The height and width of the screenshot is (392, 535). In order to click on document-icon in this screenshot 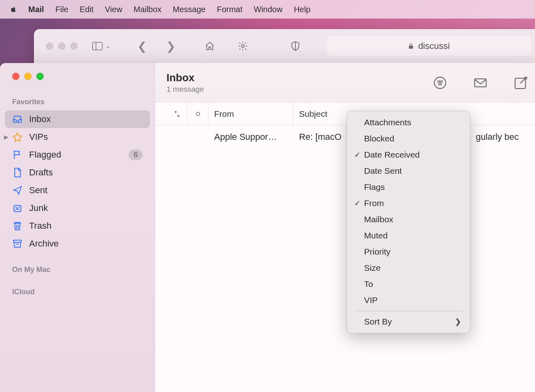, I will do `click(17, 173)`.